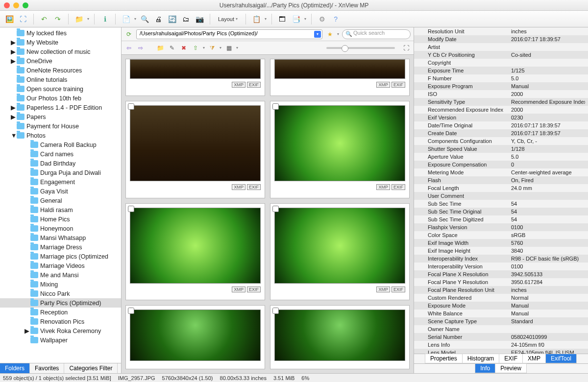 This screenshot has height=382, width=588. Describe the element at coordinates (561, 358) in the screenshot. I see `info-tab: ExifTool` at that location.